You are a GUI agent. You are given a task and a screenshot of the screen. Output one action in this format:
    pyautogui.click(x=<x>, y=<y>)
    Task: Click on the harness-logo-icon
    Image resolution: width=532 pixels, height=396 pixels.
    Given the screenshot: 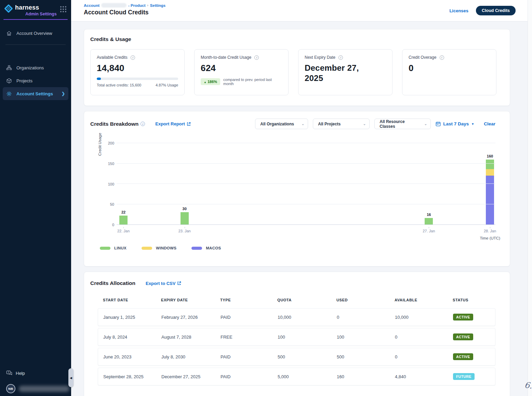 What is the action you would take?
    pyautogui.click(x=9, y=9)
    